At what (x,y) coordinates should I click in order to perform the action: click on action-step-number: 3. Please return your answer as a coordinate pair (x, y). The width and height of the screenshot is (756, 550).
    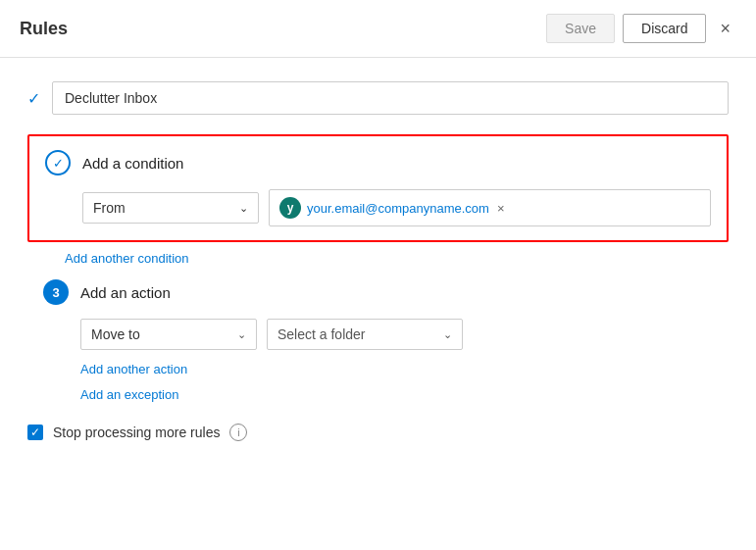
    Looking at the image, I should click on (56, 292).